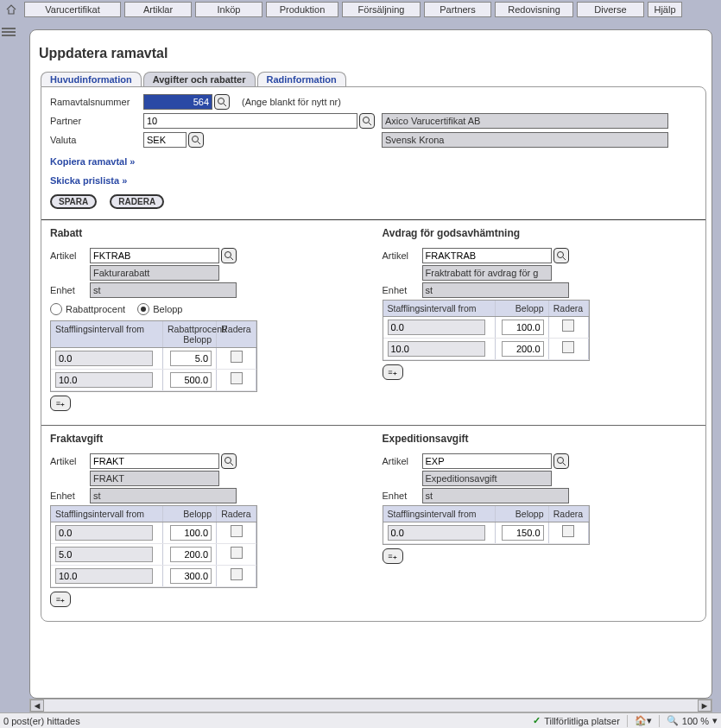 The image size is (721, 728). I want to click on section-title: Avdrag för godsavhämtning, so click(539, 233).